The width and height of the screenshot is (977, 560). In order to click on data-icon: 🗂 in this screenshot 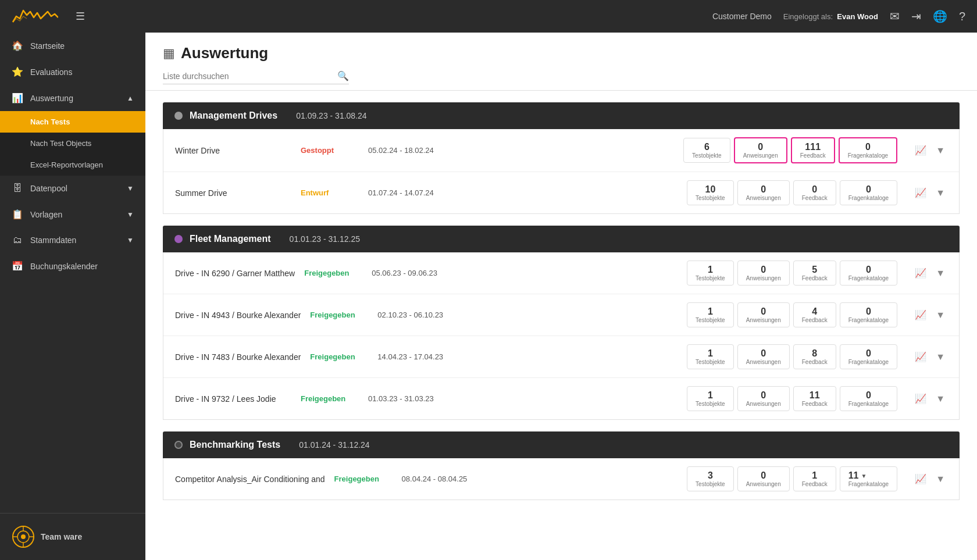, I will do `click(17, 240)`.